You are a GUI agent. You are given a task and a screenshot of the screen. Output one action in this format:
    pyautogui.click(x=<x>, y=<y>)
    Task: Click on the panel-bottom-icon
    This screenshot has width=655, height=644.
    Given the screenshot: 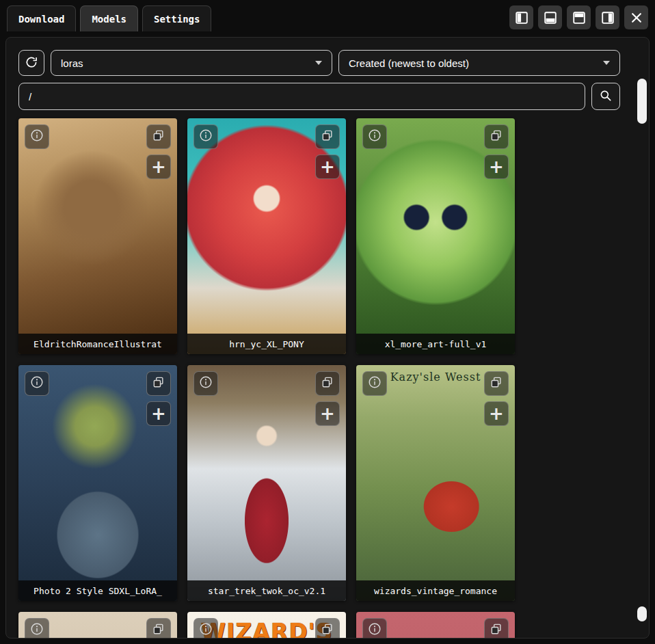 What is the action you would take?
    pyautogui.click(x=550, y=18)
    